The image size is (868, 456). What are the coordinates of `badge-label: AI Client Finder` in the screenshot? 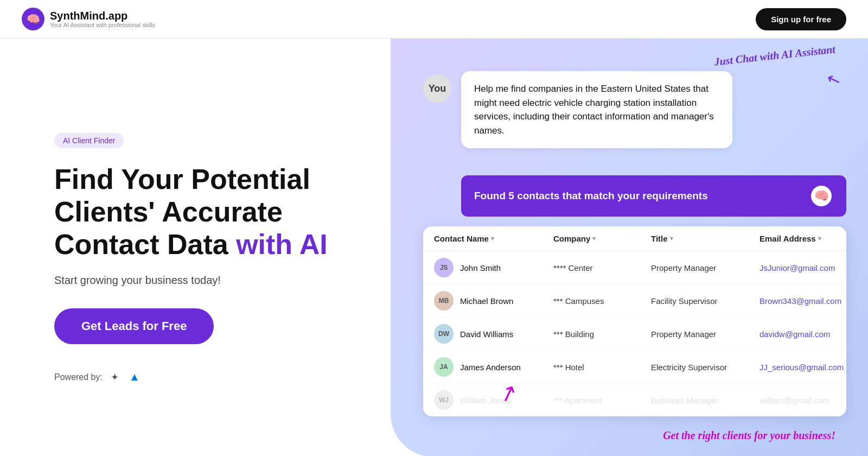 It's located at (89, 141).